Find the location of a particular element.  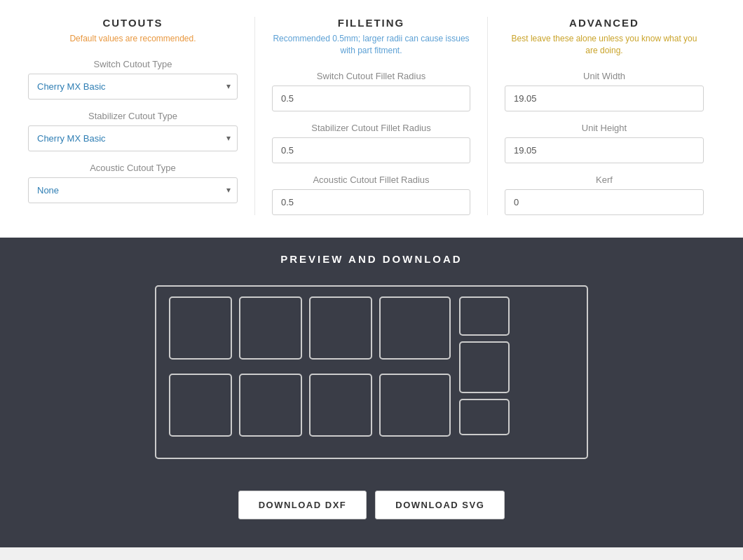

switch-cutout-label: Switch Cutout Type is located at coordinates (133, 64).